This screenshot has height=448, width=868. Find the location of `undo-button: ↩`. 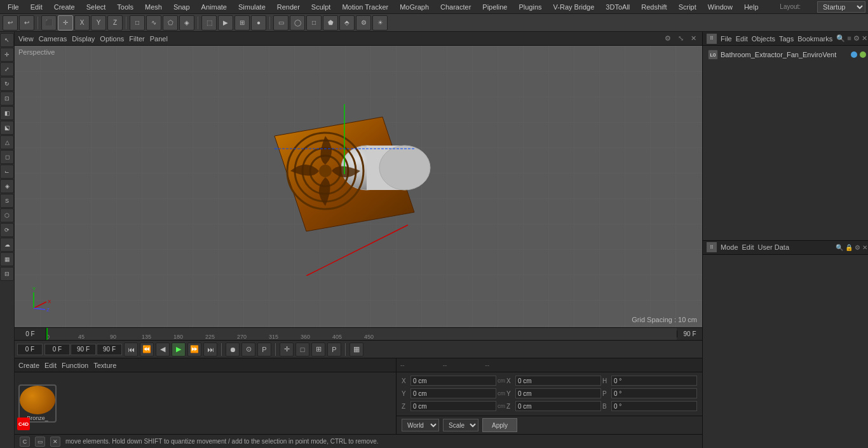

undo-button: ↩ is located at coordinates (10, 23).